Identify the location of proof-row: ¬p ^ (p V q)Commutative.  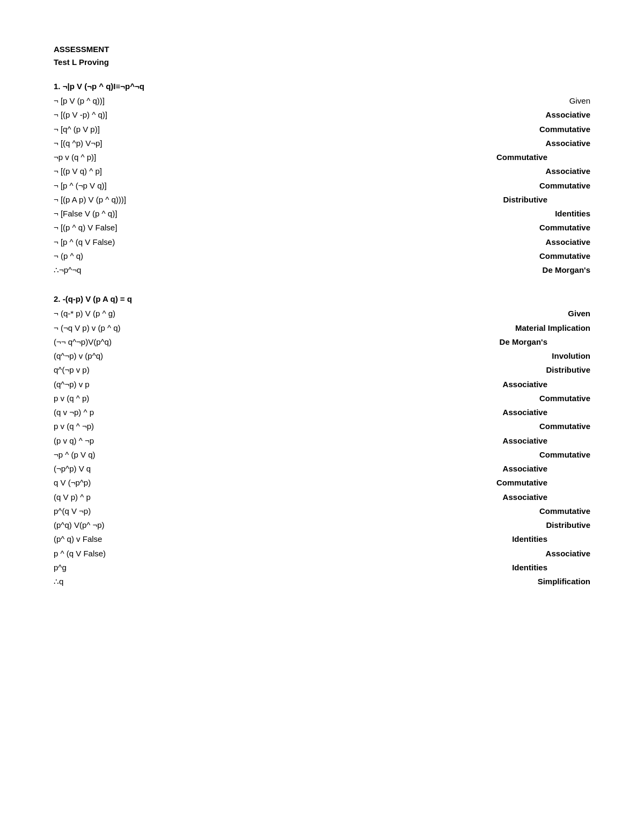
(322, 455).